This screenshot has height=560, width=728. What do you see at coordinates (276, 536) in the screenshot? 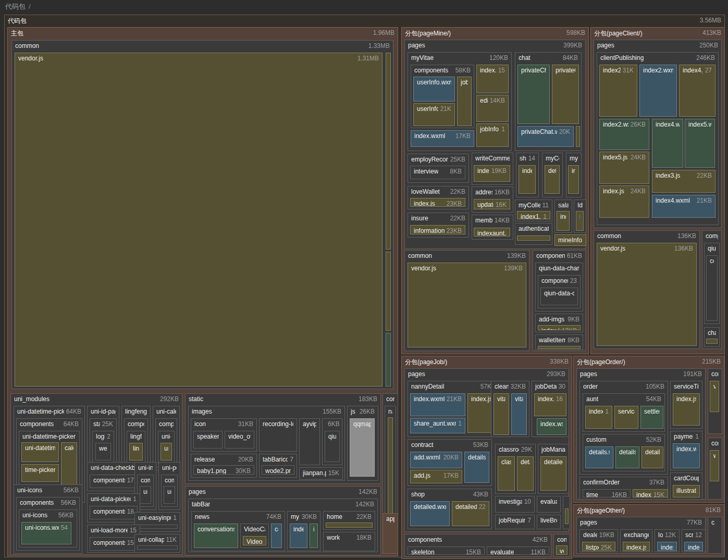
I see `file-co: co` at bounding box center [276, 536].